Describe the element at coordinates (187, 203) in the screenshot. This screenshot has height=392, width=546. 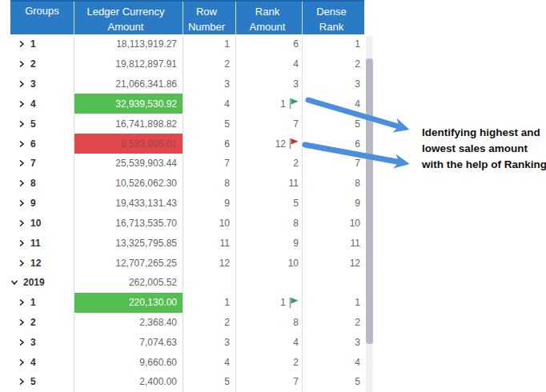
I see `table-row: 919,433,131.43959` at that location.